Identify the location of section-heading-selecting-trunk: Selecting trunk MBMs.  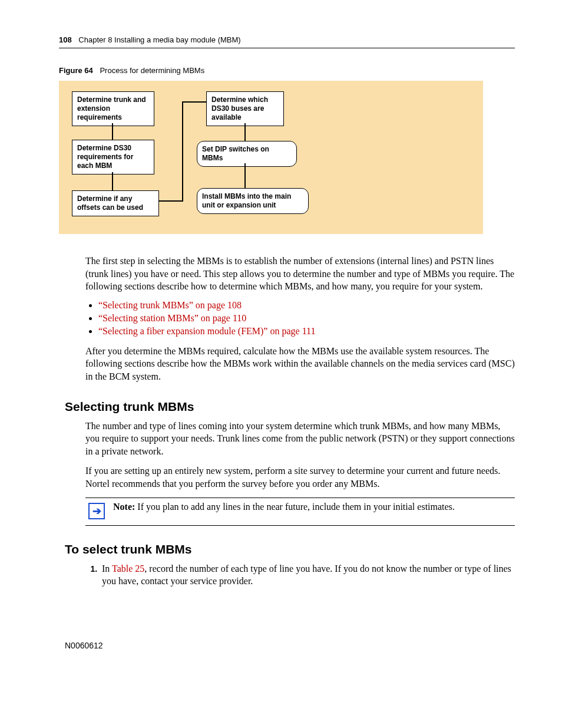
(290, 407).